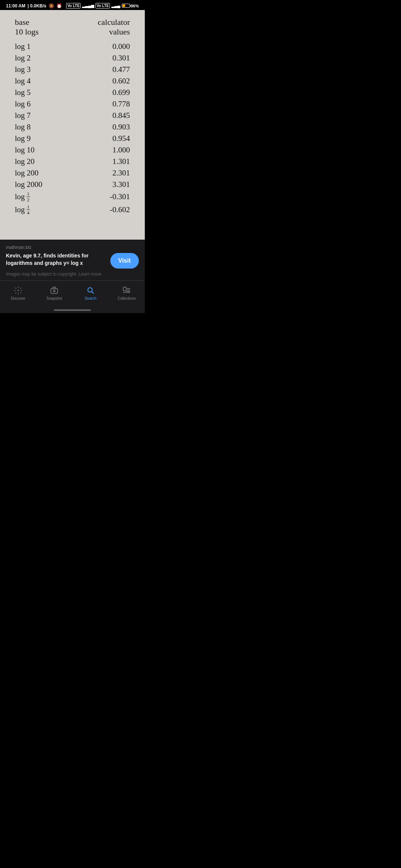 This screenshot has width=401, height=868. Describe the element at coordinates (28, 197) in the screenshot. I see `fraction-half: 1 2` at that location.